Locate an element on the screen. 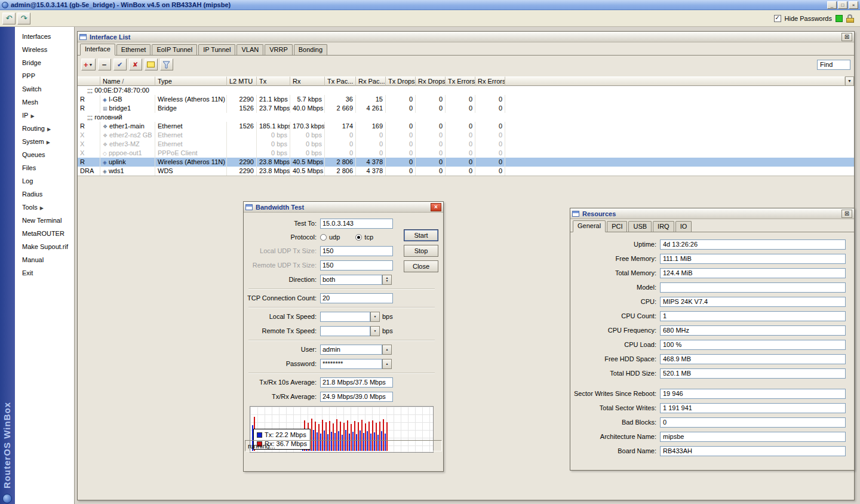 The image size is (860, 504). sidebar-item-system: System▶ is located at coordinates (44, 142).